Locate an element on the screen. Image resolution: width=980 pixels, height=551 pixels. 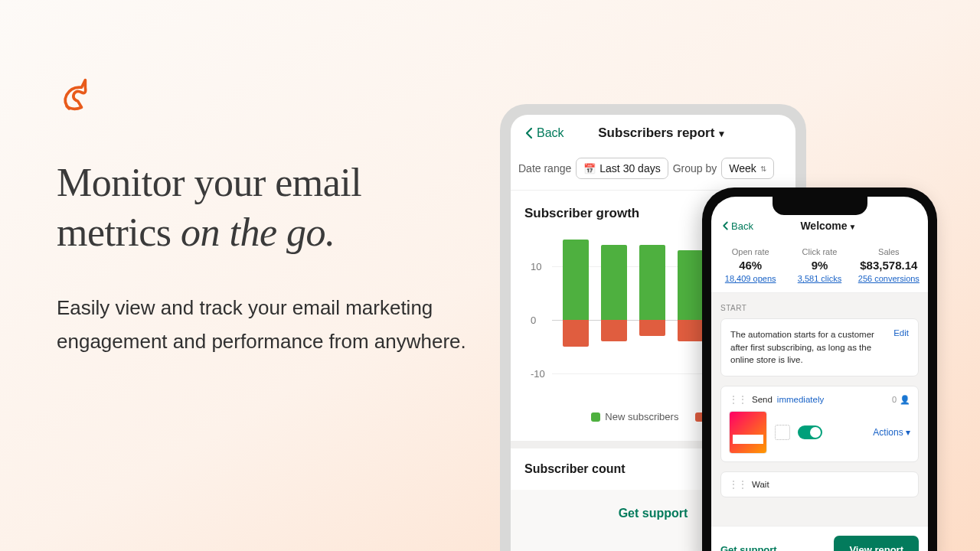
screen-title-text: Subscribers report is located at coordinates (656, 133).